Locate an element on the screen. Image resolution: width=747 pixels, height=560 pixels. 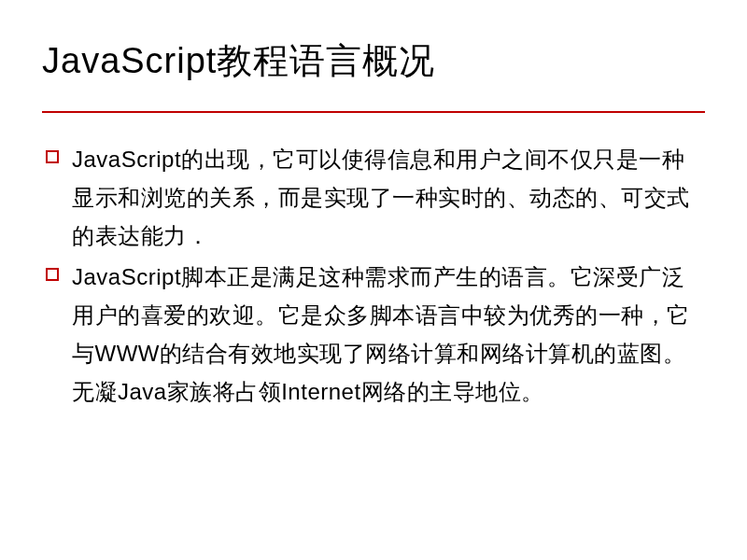
title-underline is located at coordinates (374, 112).